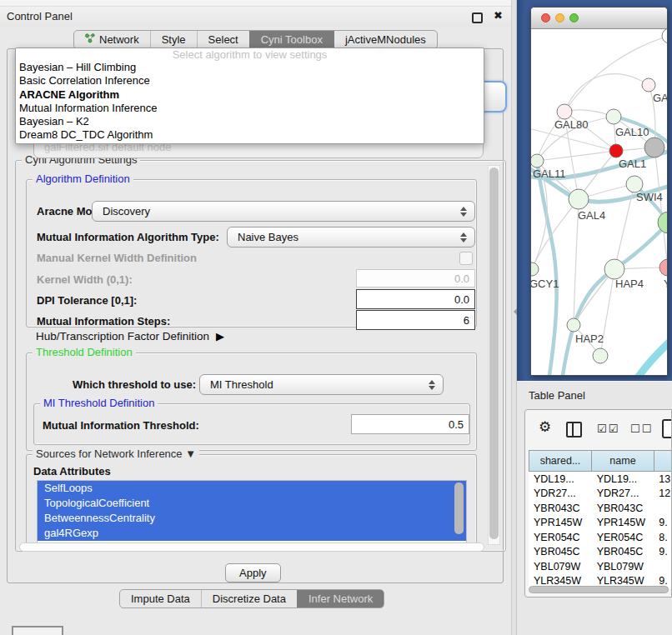 The height and width of the screenshot is (635, 672). What do you see at coordinates (649, 85) in the screenshot?
I see `network-node-gal` at bounding box center [649, 85].